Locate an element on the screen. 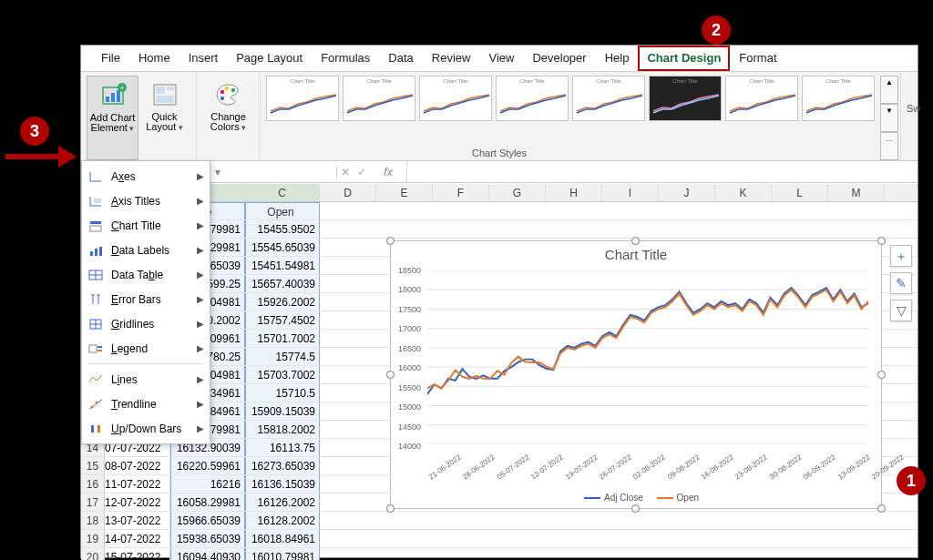  cell: 16058.29981 is located at coordinates (208, 503).